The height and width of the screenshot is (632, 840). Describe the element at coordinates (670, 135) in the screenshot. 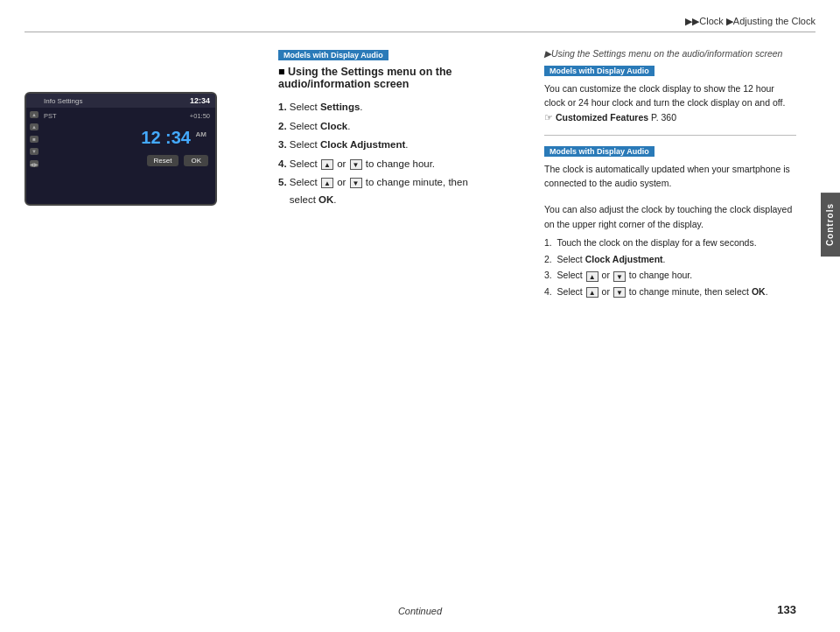

I see `divider` at that location.